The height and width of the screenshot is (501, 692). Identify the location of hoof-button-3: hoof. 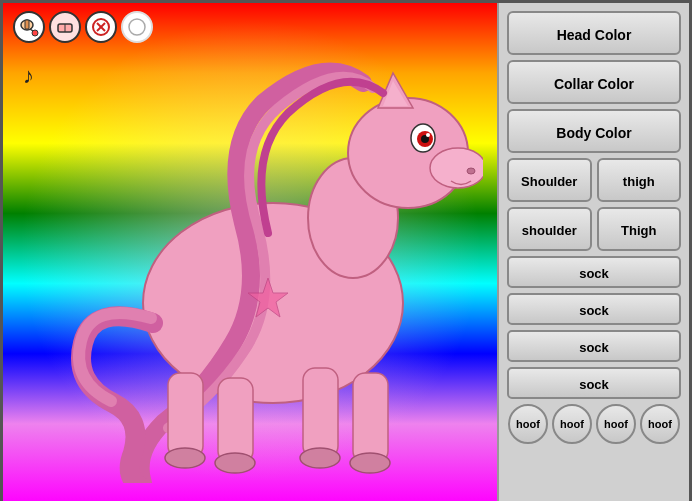
(616, 424).